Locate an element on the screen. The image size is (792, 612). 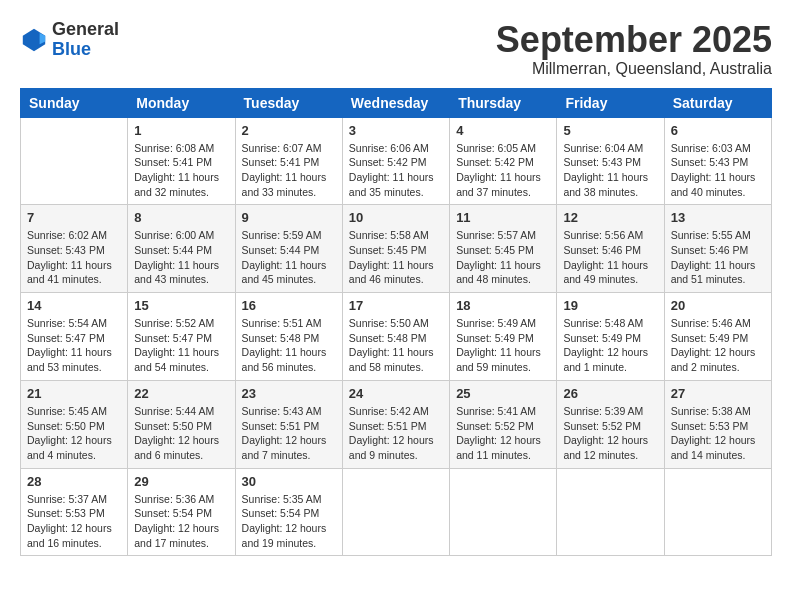
weekday-header-sunday: Sunday is located at coordinates (74, 102).